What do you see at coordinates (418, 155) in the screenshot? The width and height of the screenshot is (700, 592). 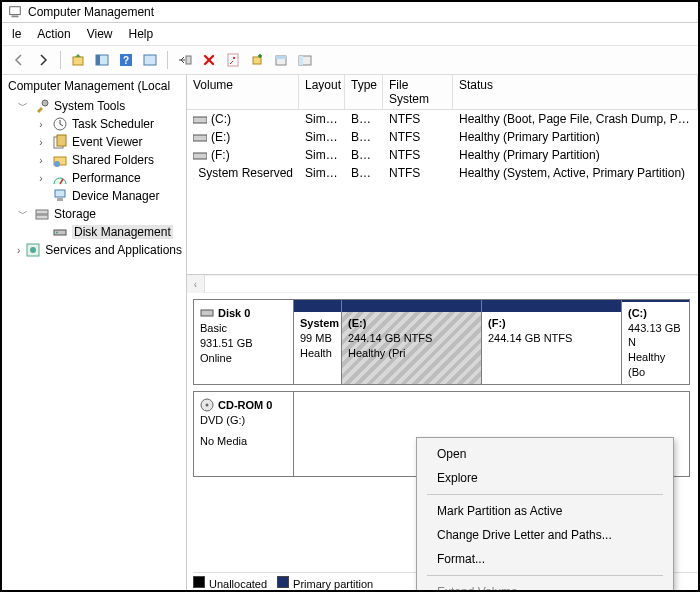 I see `cell-fs: NTFS` at bounding box center [418, 155].